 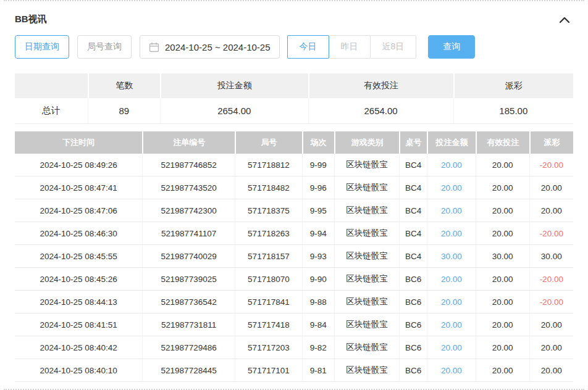 What do you see at coordinates (188, 325) in the screenshot?
I see `cell-order-no: 521987731811` at bounding box center [188, 325].